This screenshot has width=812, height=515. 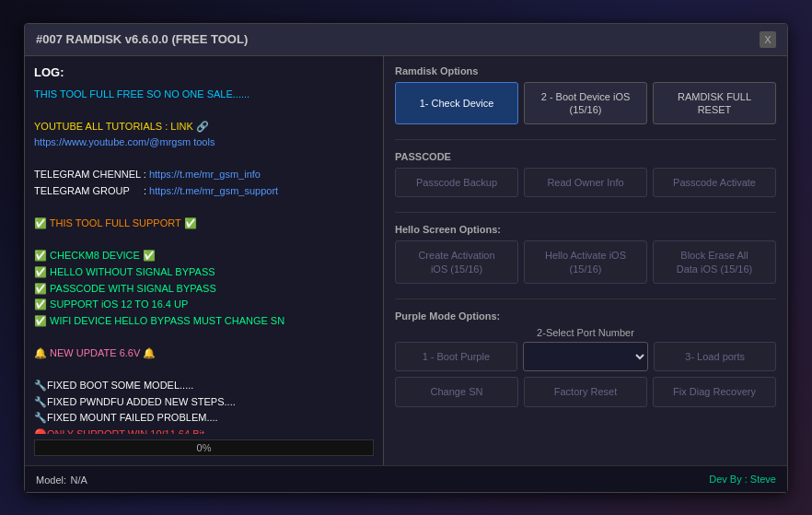 What do you see at coordinates (204, 448) in the screenshot?
I see `progress-bar-container: 0%` at bounding box center [204, 448].